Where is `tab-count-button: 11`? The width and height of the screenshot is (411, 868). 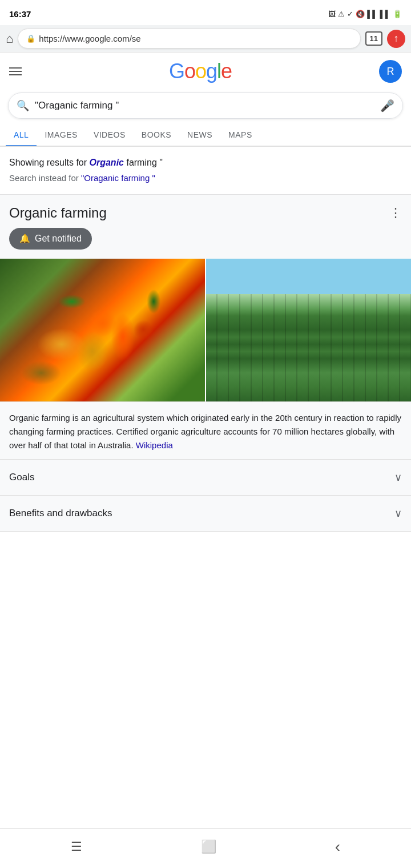 tab-count-button: 11 is located at coordinates (374, 39).